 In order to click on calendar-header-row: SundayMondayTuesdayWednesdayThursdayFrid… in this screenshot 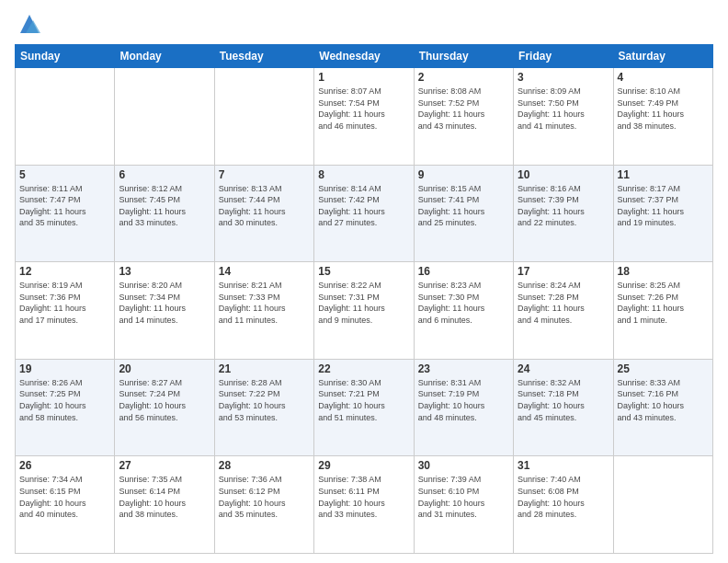, I will do `click(364, 57)`.